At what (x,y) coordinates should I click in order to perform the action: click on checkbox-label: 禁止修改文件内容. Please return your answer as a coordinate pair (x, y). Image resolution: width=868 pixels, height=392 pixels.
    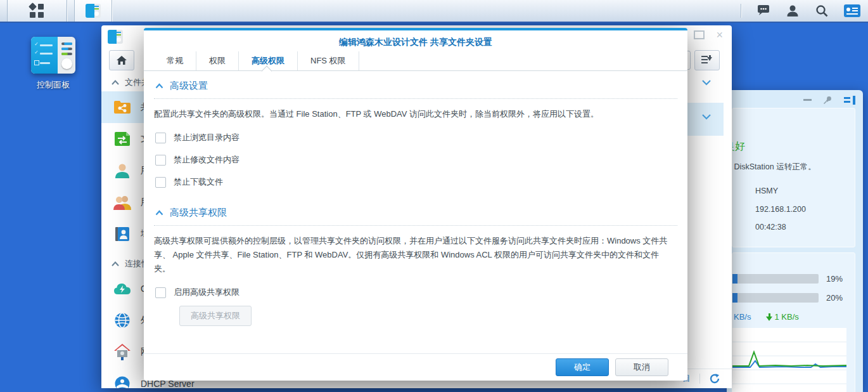
    Looking at the image, I should click on (207, 160).